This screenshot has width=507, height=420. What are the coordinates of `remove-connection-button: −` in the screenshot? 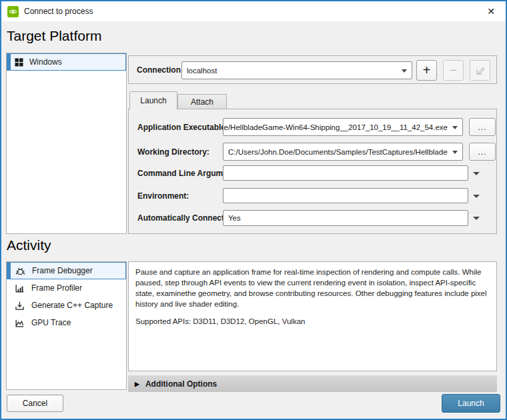 It's located at (454, 71).